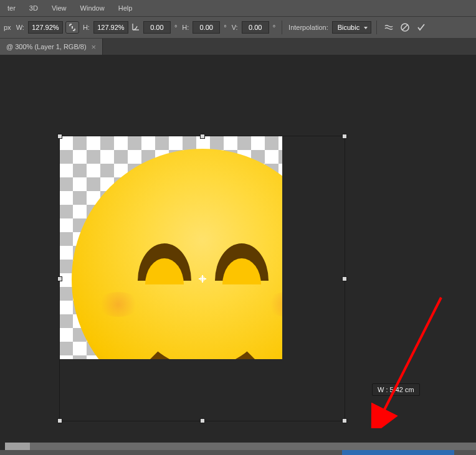  What do you see at coordinates (274, 27) in the screenshot?
I see `skew-v-degree-symbol: °` at bounding box center [274, 27].